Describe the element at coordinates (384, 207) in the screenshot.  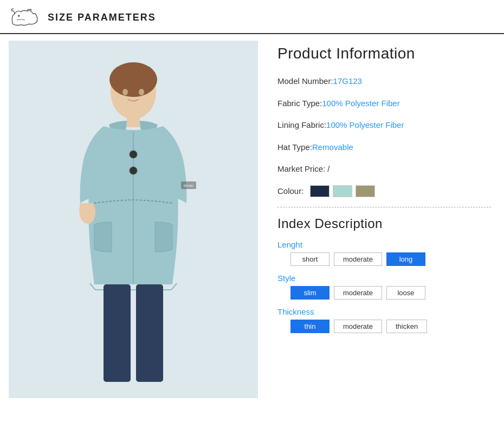
I see `section-divider` at that location.